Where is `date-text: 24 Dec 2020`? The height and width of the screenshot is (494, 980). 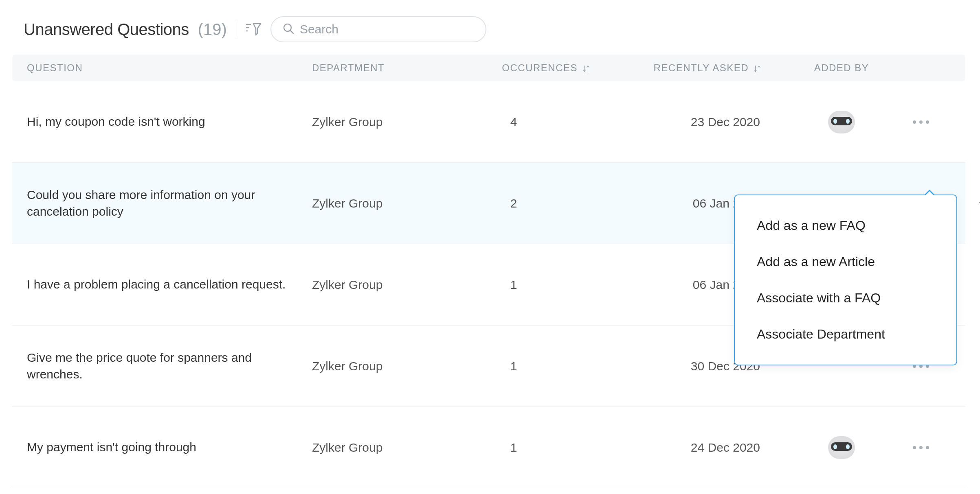
date-text: 24 Dec 2020 is located at coordinates (703, 448).